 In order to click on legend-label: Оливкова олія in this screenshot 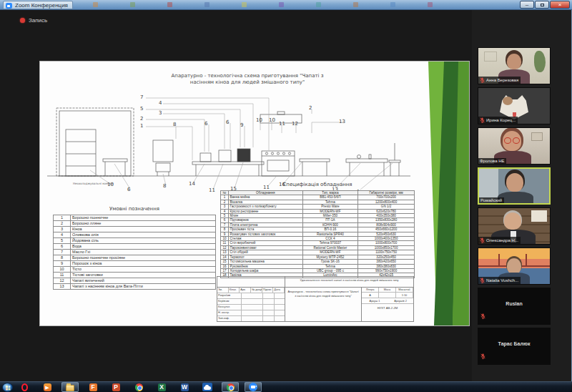, I will do `click(143, 235)`.